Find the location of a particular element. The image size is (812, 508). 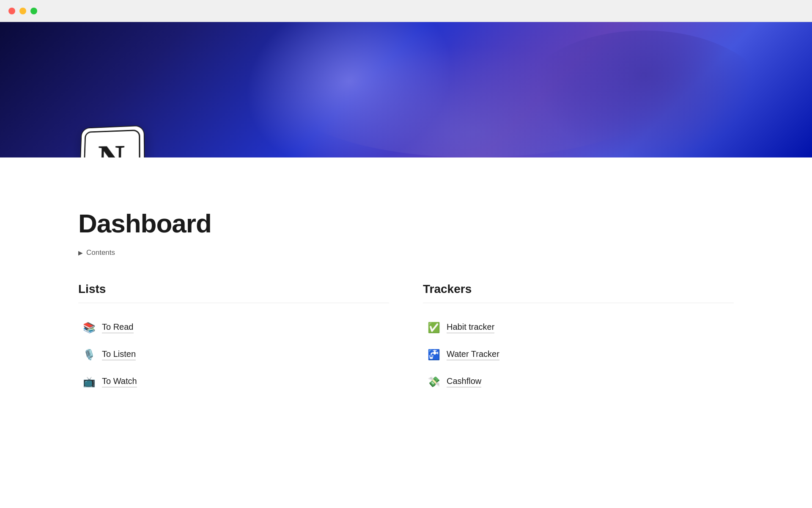

notion-logo: N is located at coordinates (112, 141).